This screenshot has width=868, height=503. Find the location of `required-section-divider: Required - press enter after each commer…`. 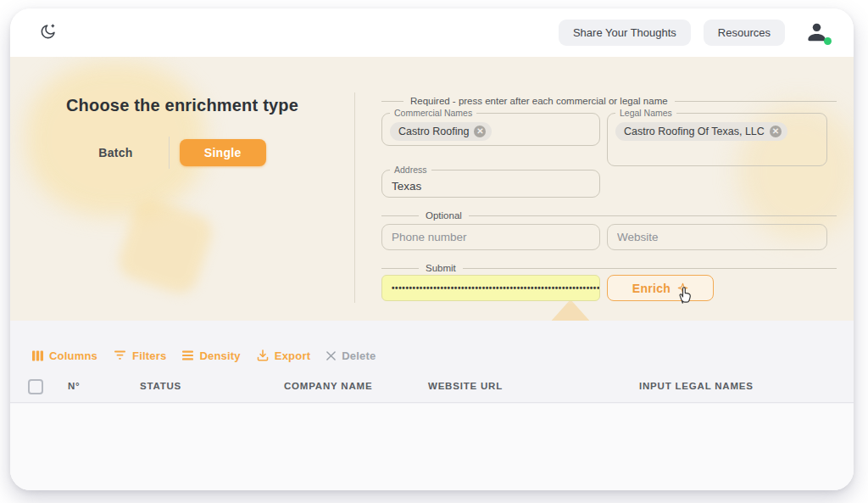

required-section-divider: Required - press enter after each commer… is located at coordinates (609, 101).